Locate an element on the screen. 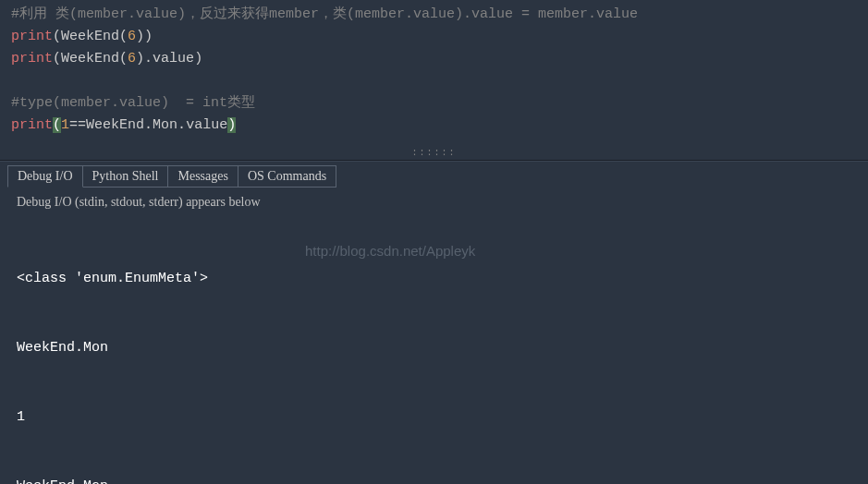 The height and width of the screenshot is (484, 868). panel-tabs: Debug I/O Python Shell Messages OS Comma… is located at coordinates (434, 176).